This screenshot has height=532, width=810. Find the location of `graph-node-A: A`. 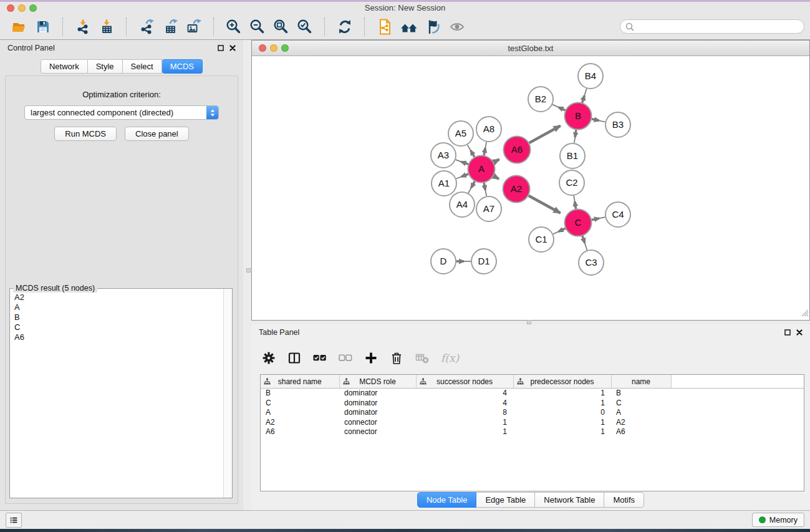

graph-node-A: A is located at coordinates (481, 170).